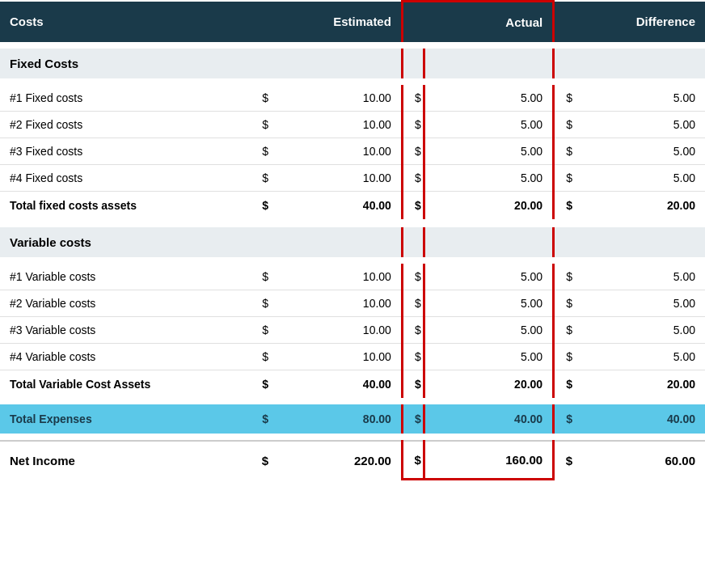 This screenshot has height=588, width=705. I want to click on expenses-diff-amount: 40.00, so click(640, 419).